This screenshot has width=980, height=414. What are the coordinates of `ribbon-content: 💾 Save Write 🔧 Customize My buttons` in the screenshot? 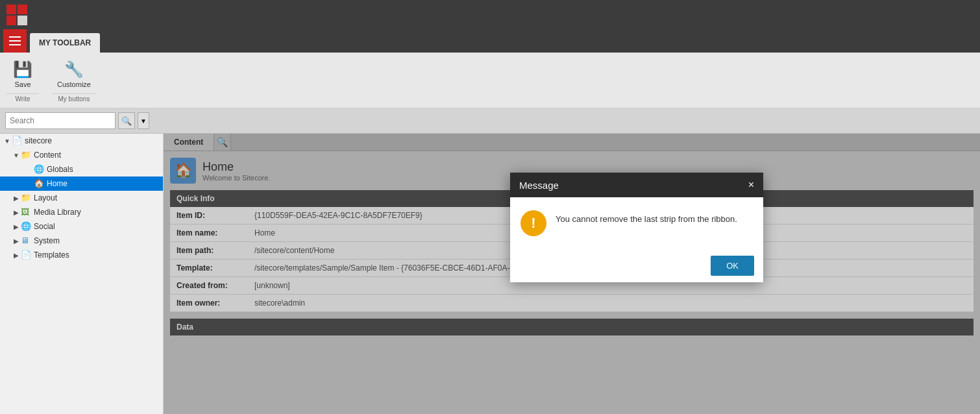 It's located at (490, 80).